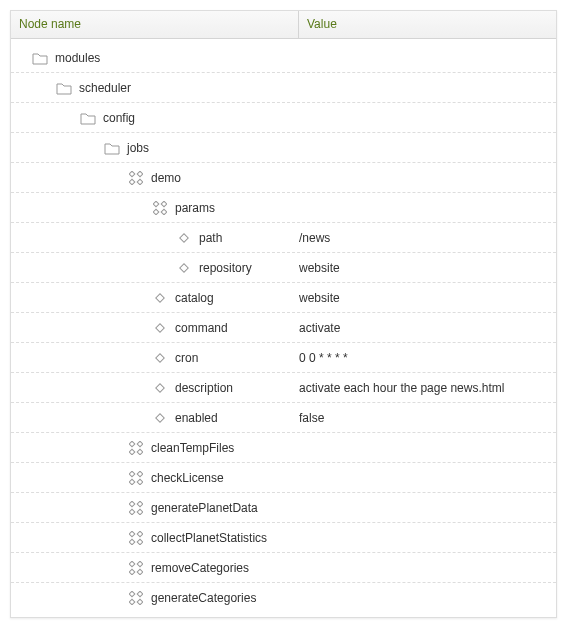 The height and width of the screenshot is (638, 567). What do you see at coordinates (155, 148) in the screenshot?
I see `node-name-cell: jobs` at bounding box center [155, 148].